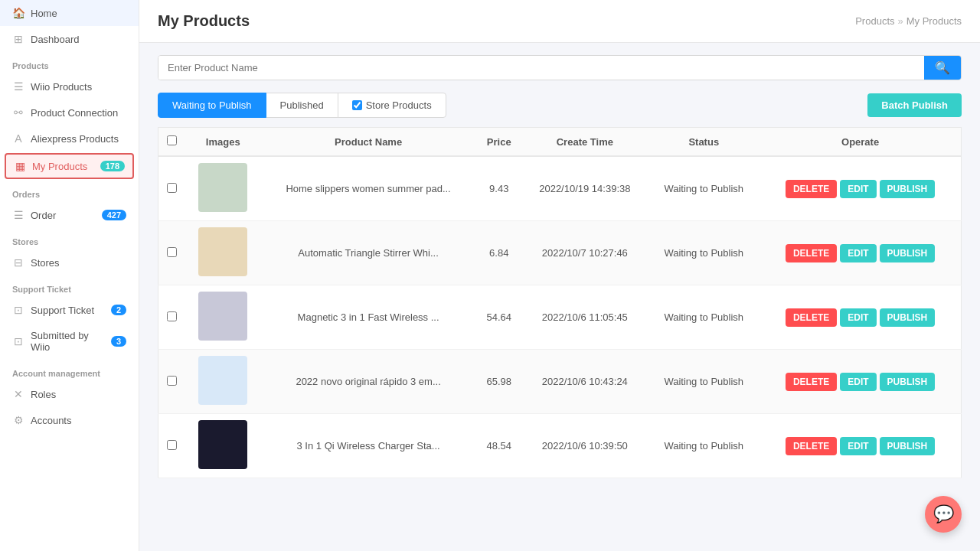 The height and width of the screenshot is (551, 980). Describe the element at coordinates (368, 253) in the screenshot. I see `row-product-name: Automatic Triangle Stirrer Whi...` at that location.